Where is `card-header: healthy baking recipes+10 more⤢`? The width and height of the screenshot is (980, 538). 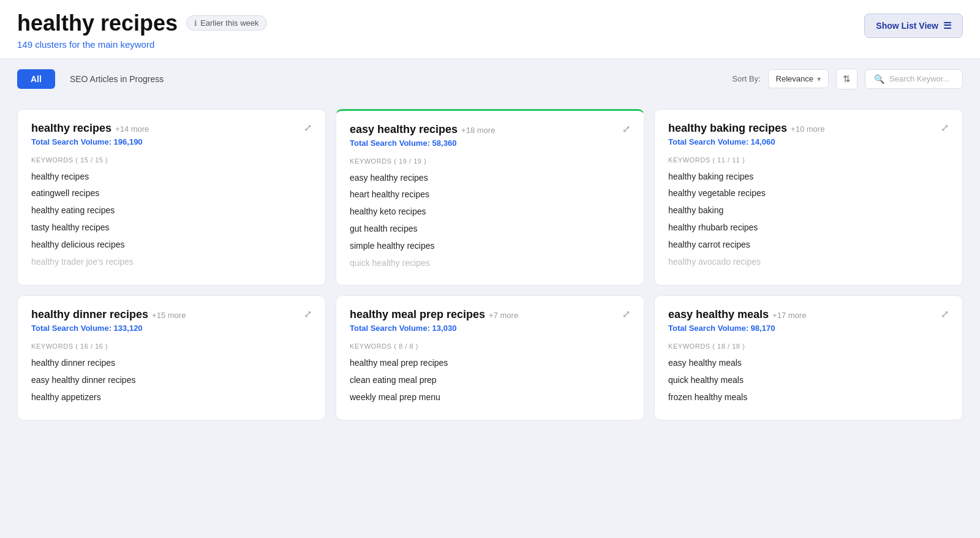 card-header: healthy baking recipes+10 more⤢ is located at coordinates (809, 129).